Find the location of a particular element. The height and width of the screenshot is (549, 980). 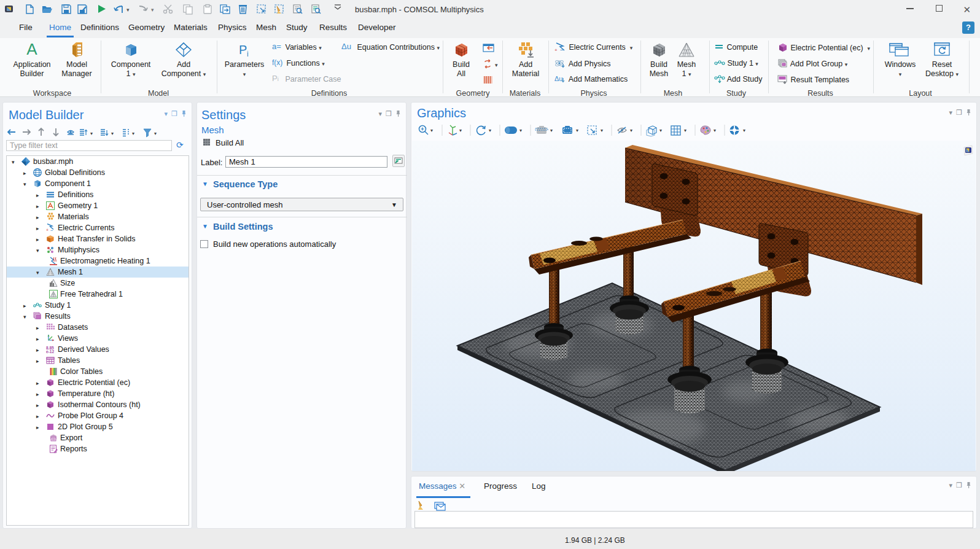

svg-text: f(x) is located at coordinates (278, 63).